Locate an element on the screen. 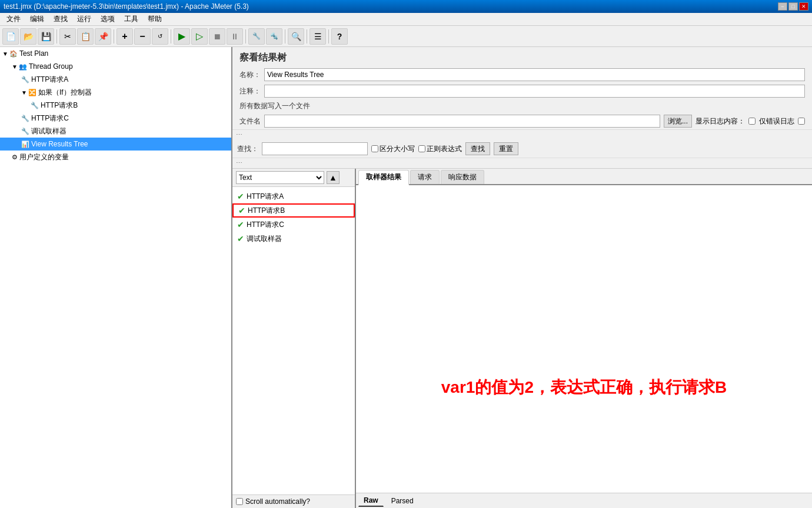  http-req-b-icon: 🔧 is located at coordinates (35, 106).